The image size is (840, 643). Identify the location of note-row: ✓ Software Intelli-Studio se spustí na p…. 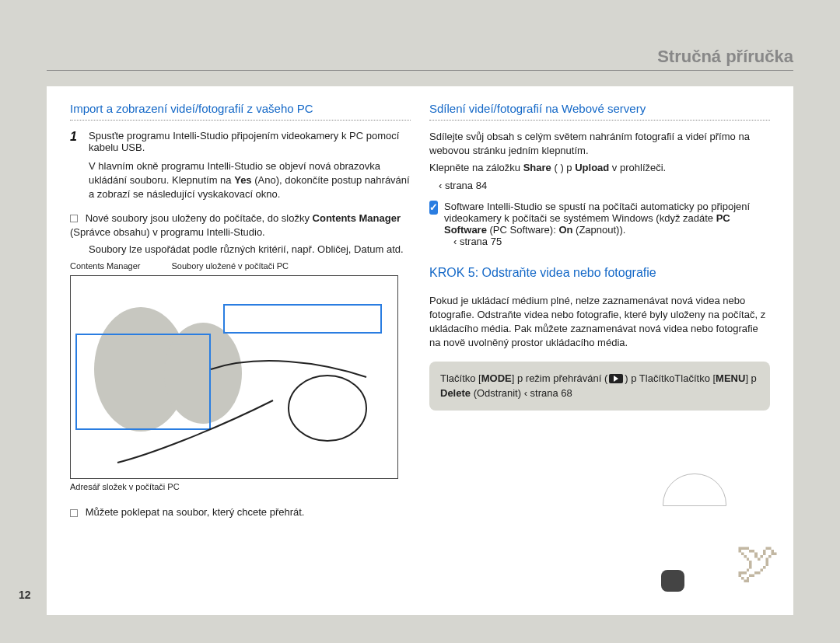
(600, 224).